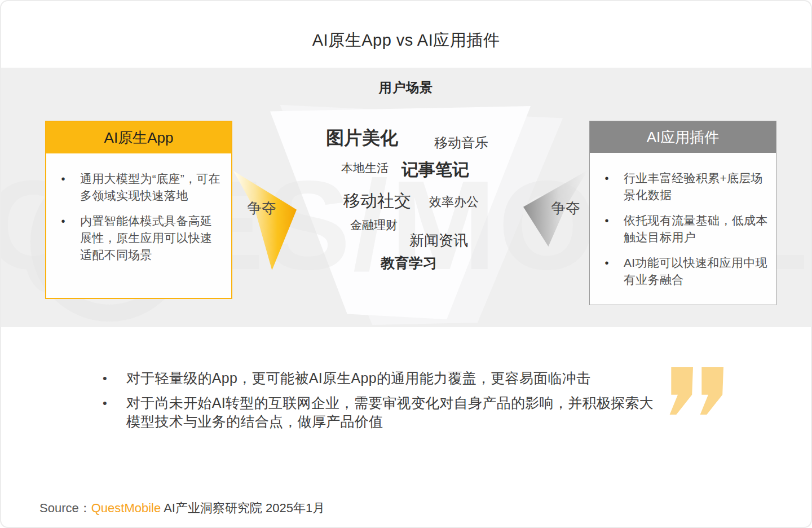  Describe the element at coordinates (679, 229) in the screenshot. I see `list-item: • 依托现有流量基础，低成本触达目标用户` at that location.